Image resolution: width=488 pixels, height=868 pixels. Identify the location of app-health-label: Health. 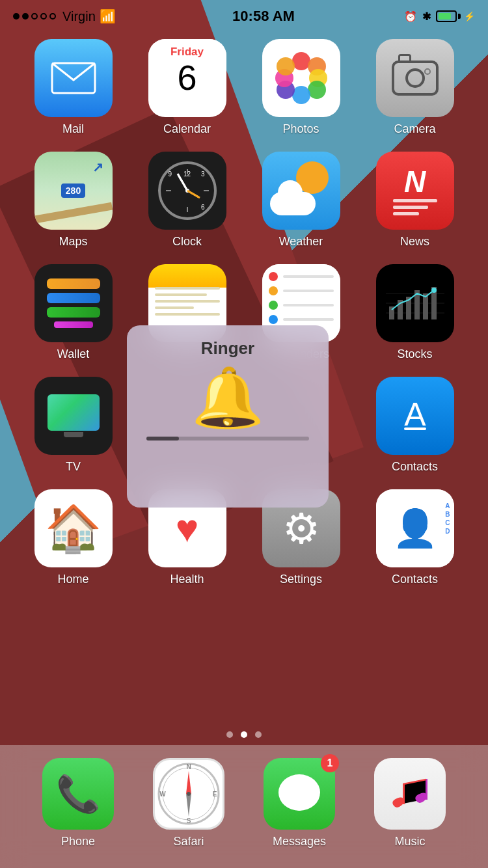
(187, 579).